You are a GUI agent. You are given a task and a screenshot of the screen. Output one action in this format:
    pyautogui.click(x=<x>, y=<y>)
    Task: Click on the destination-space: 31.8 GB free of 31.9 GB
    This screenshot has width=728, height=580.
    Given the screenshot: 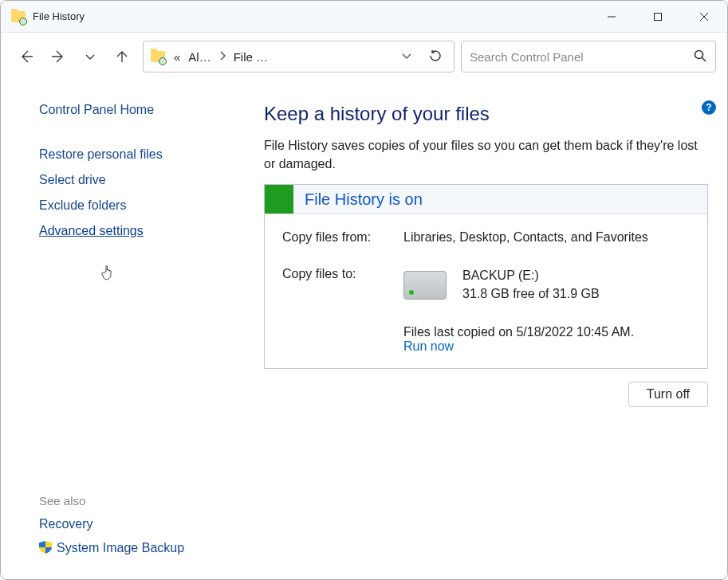 What is the action you would take?
    pyautogui.click(x=531, y=294)
    